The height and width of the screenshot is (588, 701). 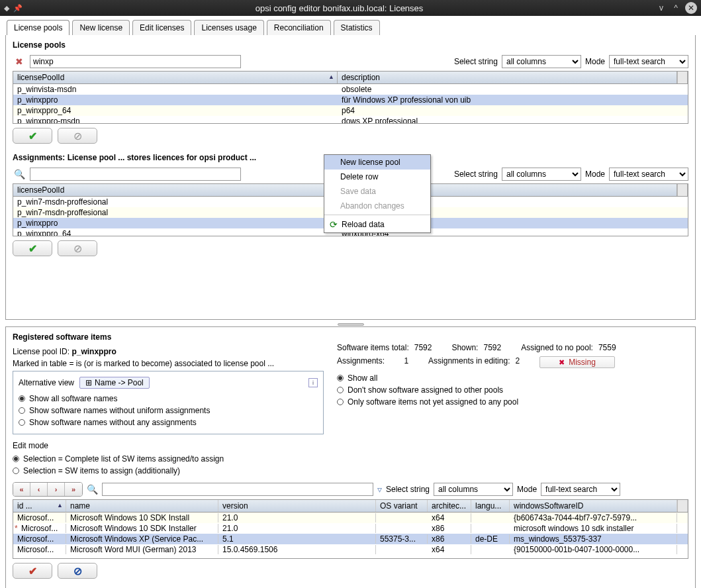 What do you see at coordinates (593, 506) in the screenshot?
I see `col-wsid: windowsSoftwareID` at bounding box center [593, 506].